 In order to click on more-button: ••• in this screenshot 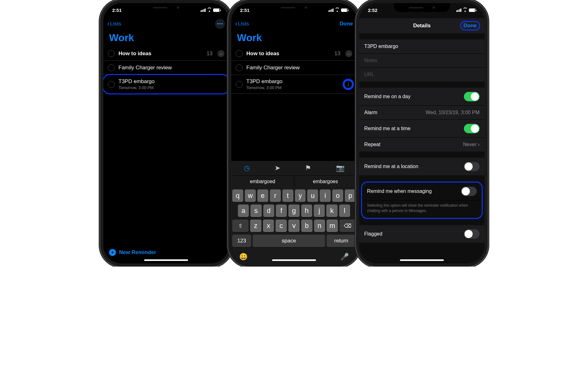, I will do `click(220, 24)`.